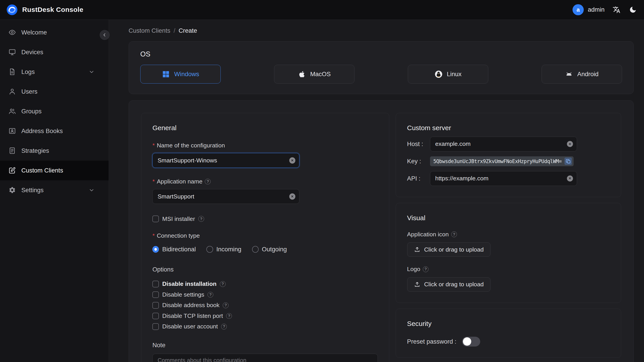 The image size is (644, 362). I want to click on sidebar-item-users: Users, so click(54, 92).